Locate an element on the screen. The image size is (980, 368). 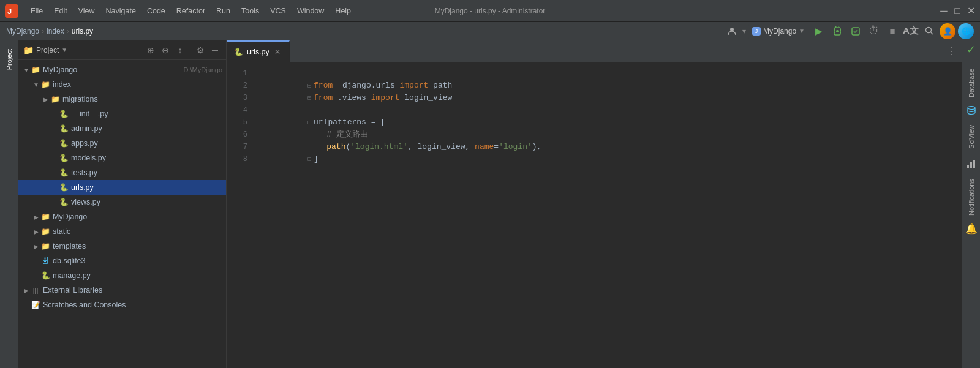
tree-item-mydjango2: ▶ 📁 MyDjango is located at coordinates (123, 217).